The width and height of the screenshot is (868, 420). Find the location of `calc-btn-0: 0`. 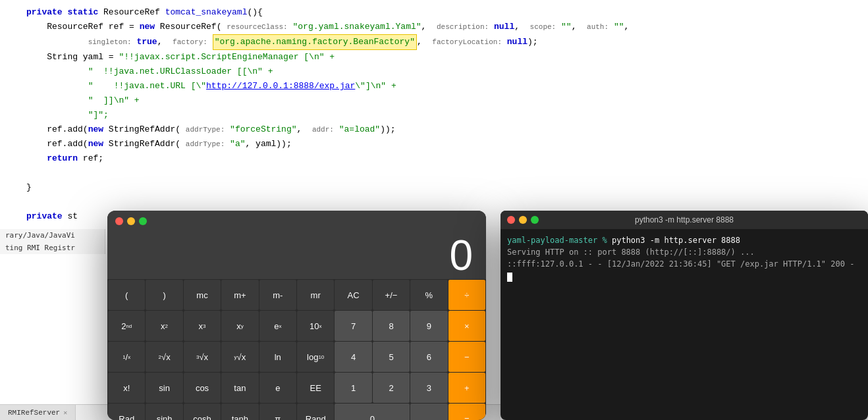

calc-btn-0: 0 is located at coordinates (372, 412).